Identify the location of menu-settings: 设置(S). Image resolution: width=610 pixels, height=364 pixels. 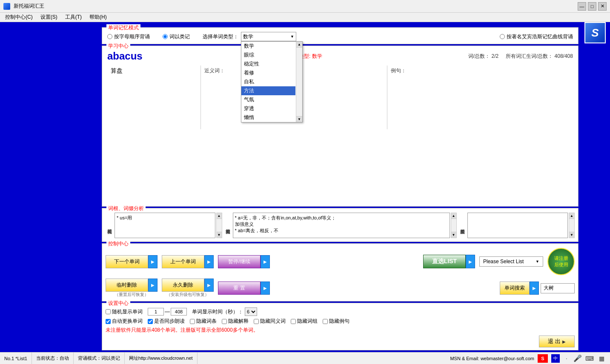
(49, 17).